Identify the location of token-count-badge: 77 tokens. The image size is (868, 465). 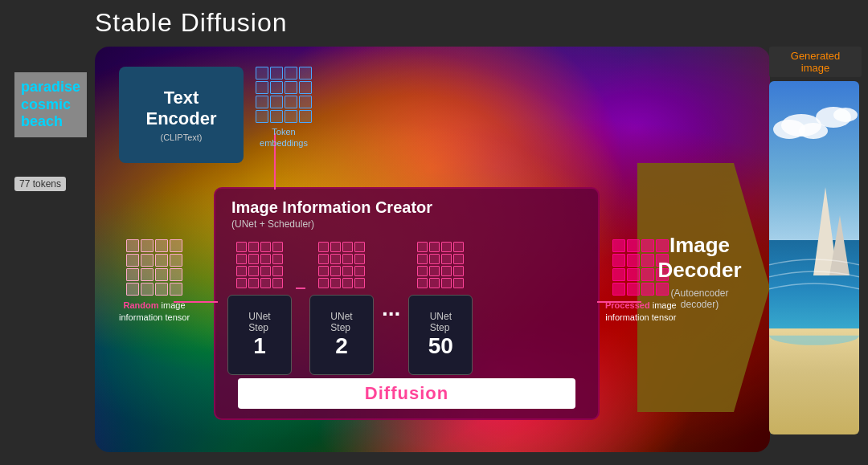
(40, 184).